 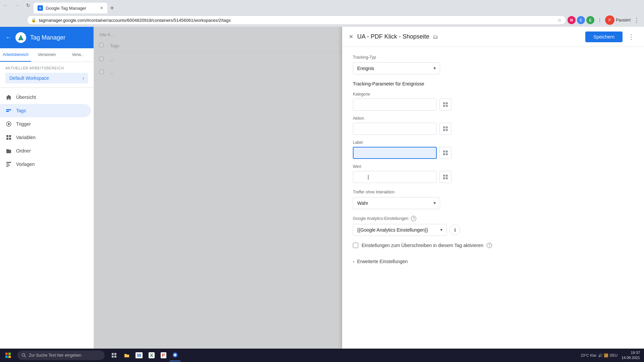 I want to click on workspace-label: AKTUELLER ARBEITSBEREICH, so click(x=47, y=68).